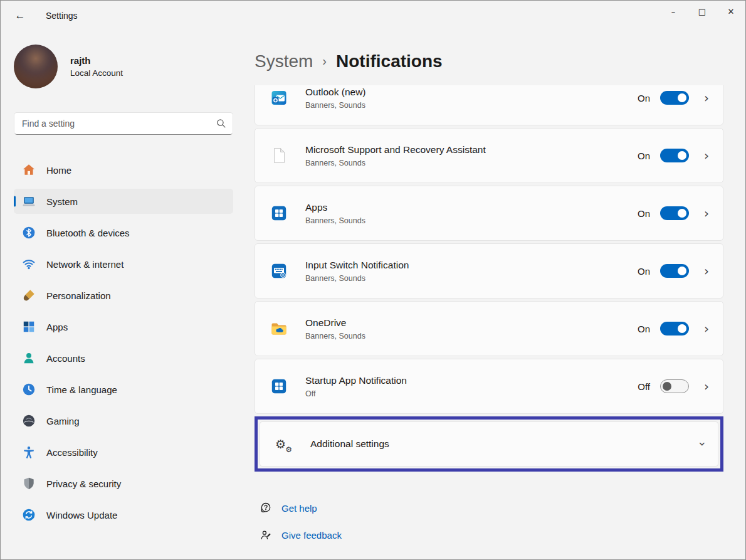 The width and height of the screenshot is (746, 560). What do you see at coordinates (123, 358) in the screenshot?
I see `sidebar-item-accounts: Accounts` at bounding box center [123, 358].